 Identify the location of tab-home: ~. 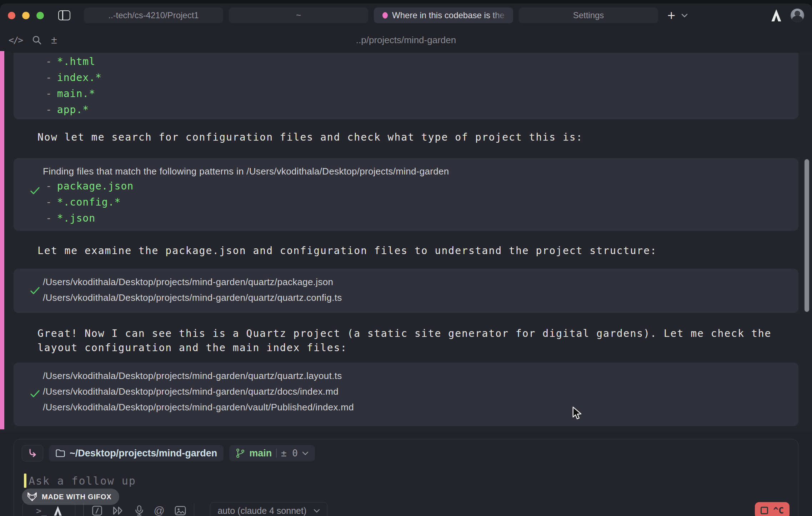
(299, 15).